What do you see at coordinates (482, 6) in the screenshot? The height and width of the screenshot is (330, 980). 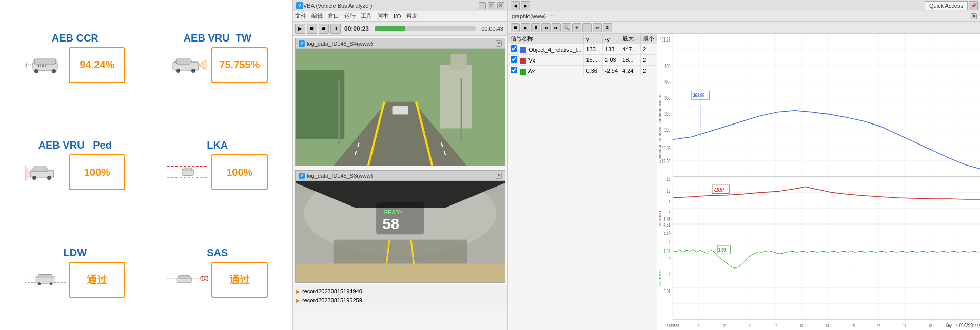 I see `minimize-button: _` at bounding box center [482, 6].